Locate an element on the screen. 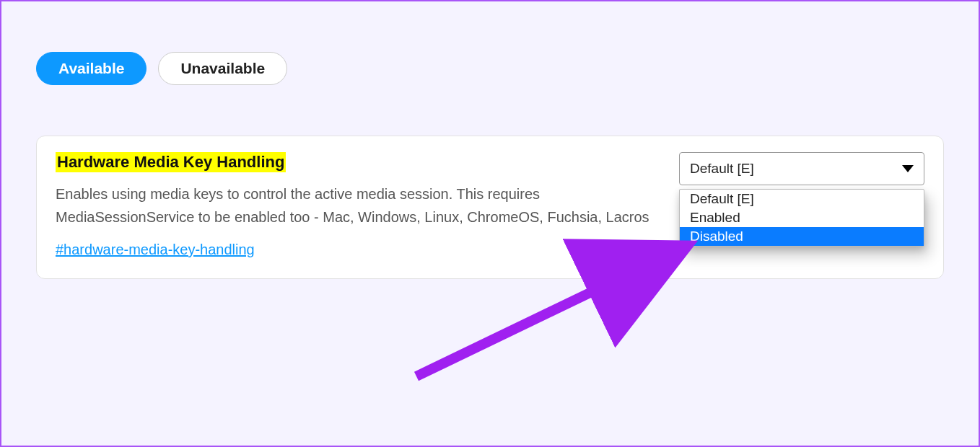 This screenshot has width=980, height=447. option-enabled: Enabled is located at coordinates (802, 218).